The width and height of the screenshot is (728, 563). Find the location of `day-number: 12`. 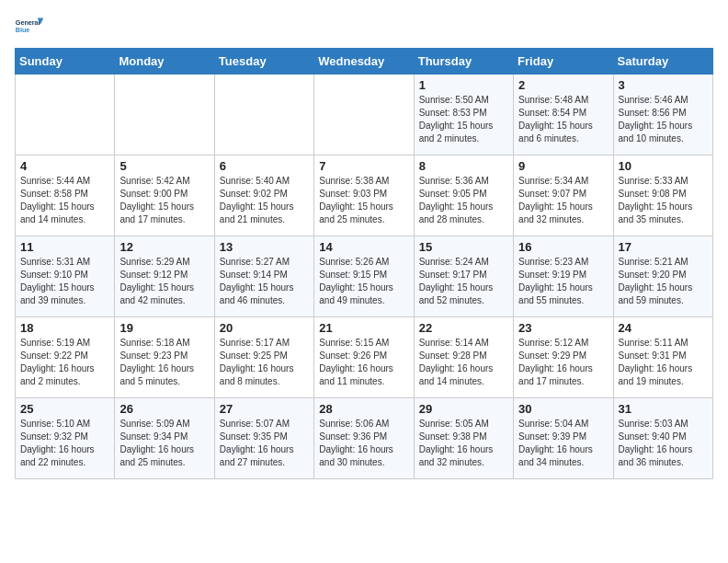

day-number: 12 is located at coordinates (164, 247).